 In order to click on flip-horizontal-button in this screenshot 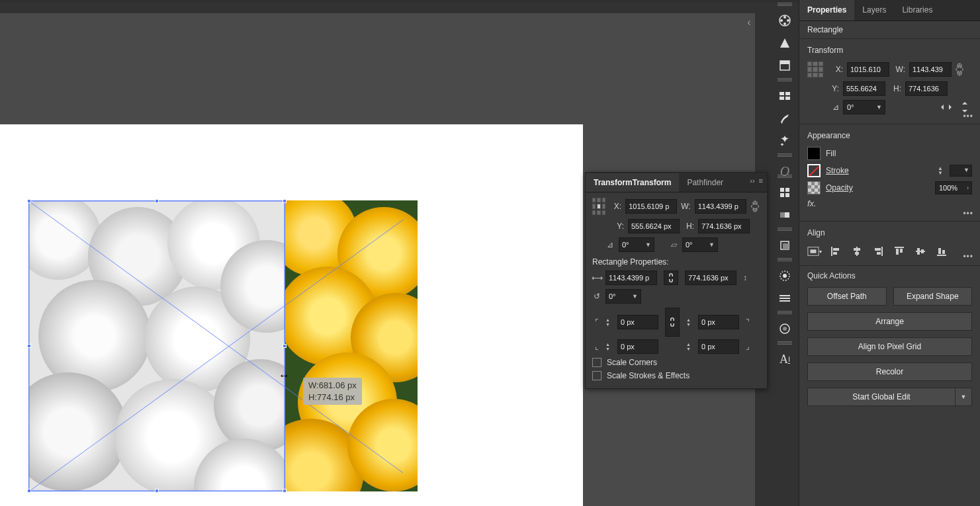, I will do `click(946, 107)`.